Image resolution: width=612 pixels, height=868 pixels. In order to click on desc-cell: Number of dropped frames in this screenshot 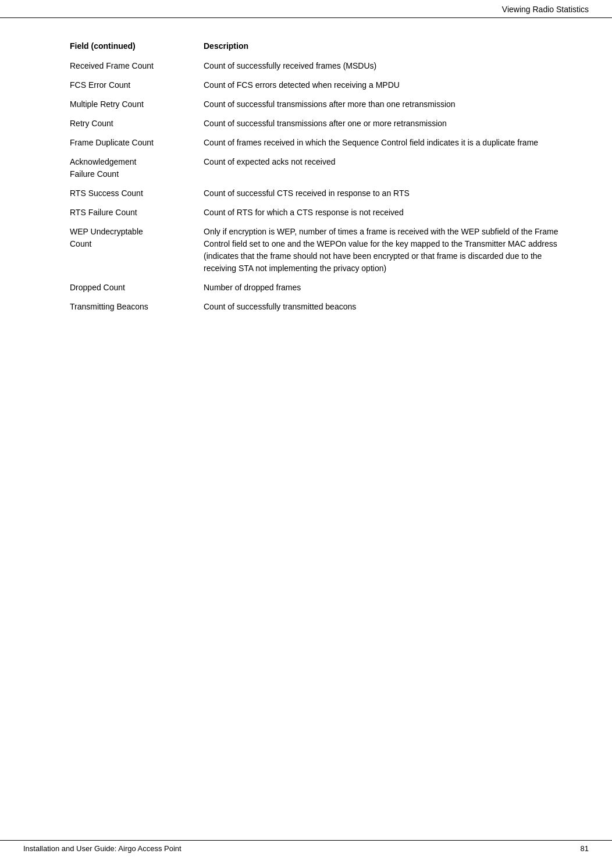, I will do `click(385, 287)`.